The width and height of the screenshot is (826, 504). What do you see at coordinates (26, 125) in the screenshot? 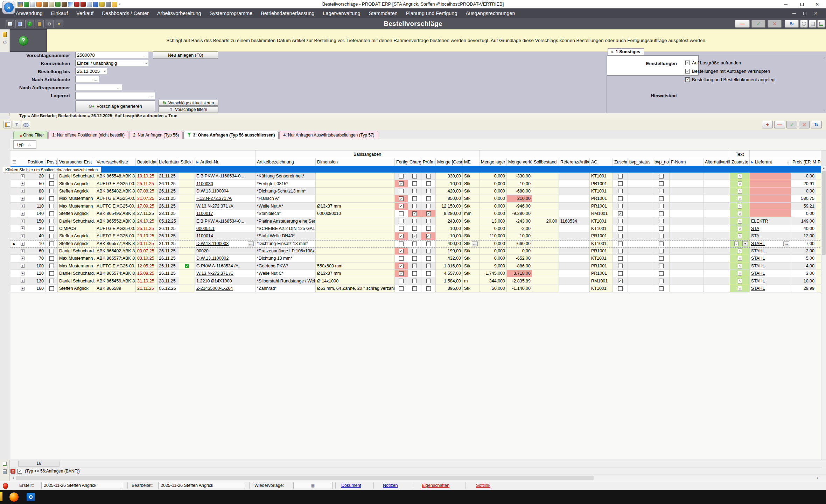
I see `search-binoculars-icon` at bounding box center [26, 125].